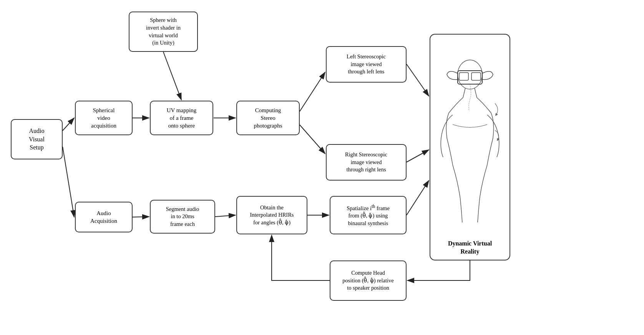 This screenshot has height=335, width=644. What do you see at coordinates (183, 217) in the screenshot?
I see `segment-audio-box: Segment audioin to 20msframe each` at bounding box center [183, 217].